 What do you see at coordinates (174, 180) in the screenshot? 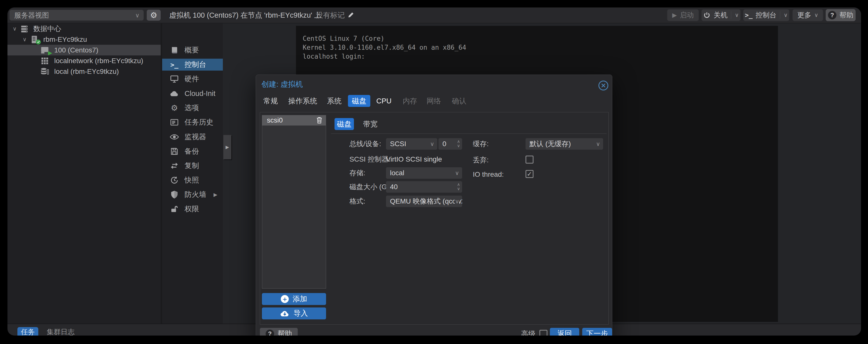
I see `history-icon` at bounding box center [174, 180].